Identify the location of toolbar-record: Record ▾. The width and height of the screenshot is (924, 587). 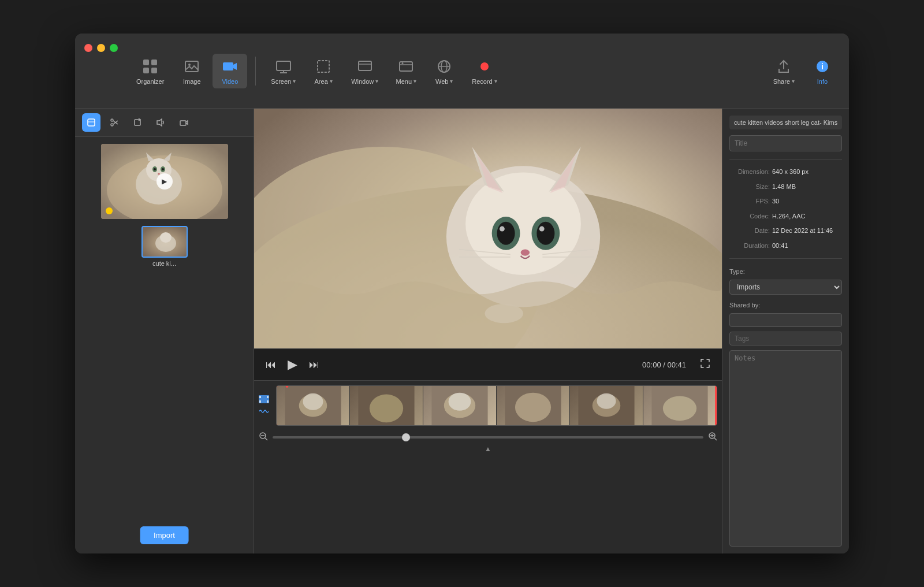
(484, 71).